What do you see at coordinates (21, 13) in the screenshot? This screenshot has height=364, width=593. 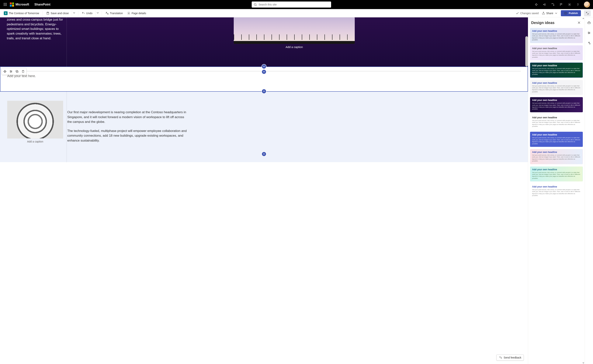 I see `site-breadcrumb: S The Contoso of Tomorrow` at bounding box center [21, 13].